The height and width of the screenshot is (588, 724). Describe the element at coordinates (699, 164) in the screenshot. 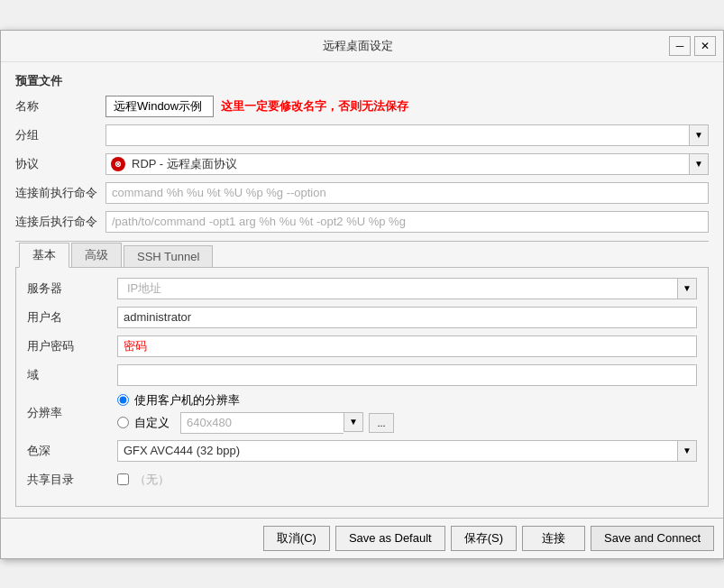

I see `protocol-dropdown-btn: ▼` at that location.